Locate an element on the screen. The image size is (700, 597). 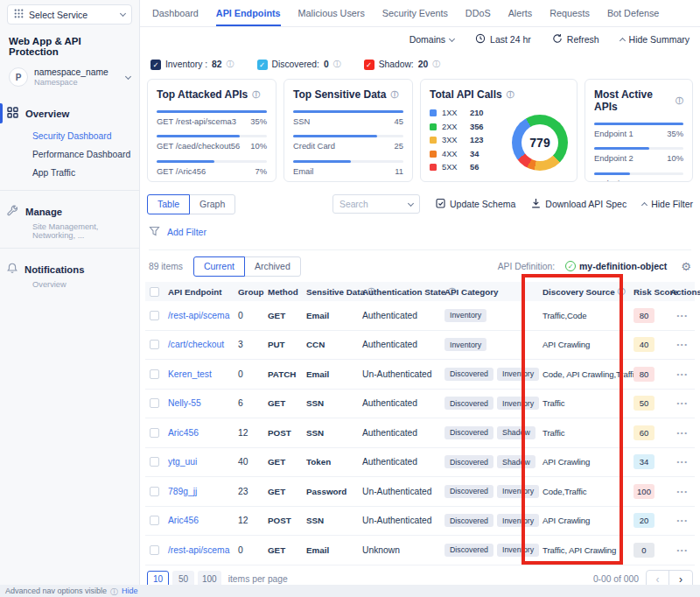
bell-icon is located at coordinates (12, 270).